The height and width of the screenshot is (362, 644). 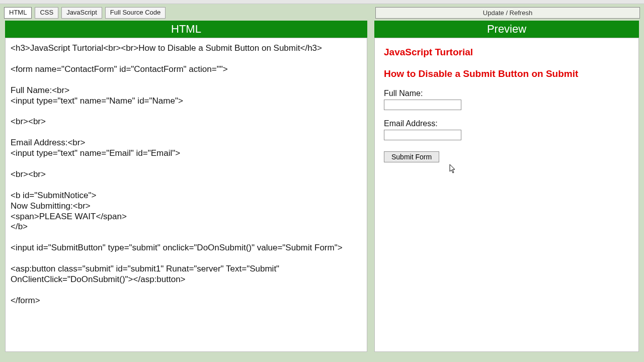 I want to click on tab-row: HTML CSS JavaScript Full Source Code Upd…, so click(x=322, y=12).